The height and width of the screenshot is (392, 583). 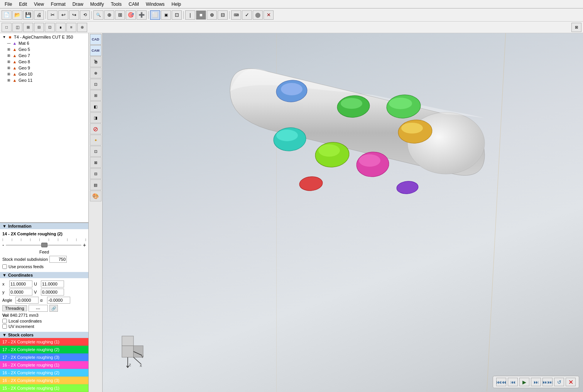 I want to click on menu-cam: CAM, so click(x=133, y=4).